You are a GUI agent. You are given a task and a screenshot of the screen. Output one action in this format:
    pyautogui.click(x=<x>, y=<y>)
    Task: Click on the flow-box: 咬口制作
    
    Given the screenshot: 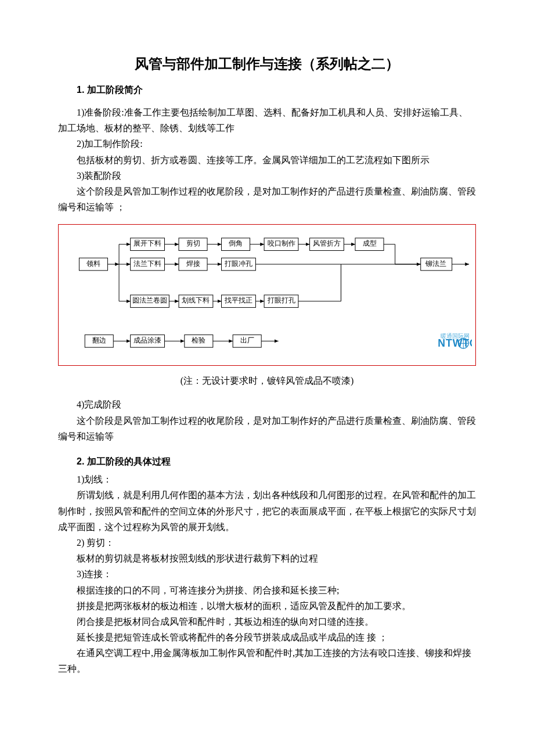 What is the action you would take?
    pyautogui.click(x=282, y=244)
    